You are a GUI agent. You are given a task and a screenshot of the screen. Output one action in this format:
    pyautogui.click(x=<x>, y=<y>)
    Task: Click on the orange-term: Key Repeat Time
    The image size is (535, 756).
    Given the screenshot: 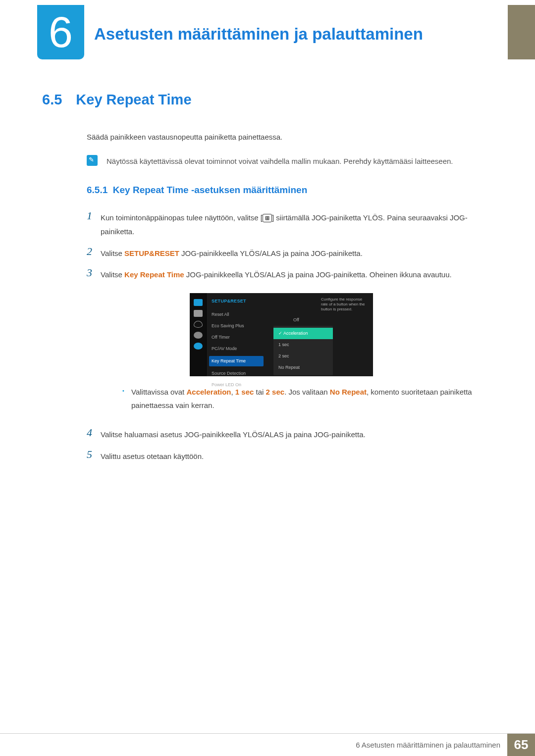 What is the action you would take?
    pyautogui.click(x=155, y=274)
    